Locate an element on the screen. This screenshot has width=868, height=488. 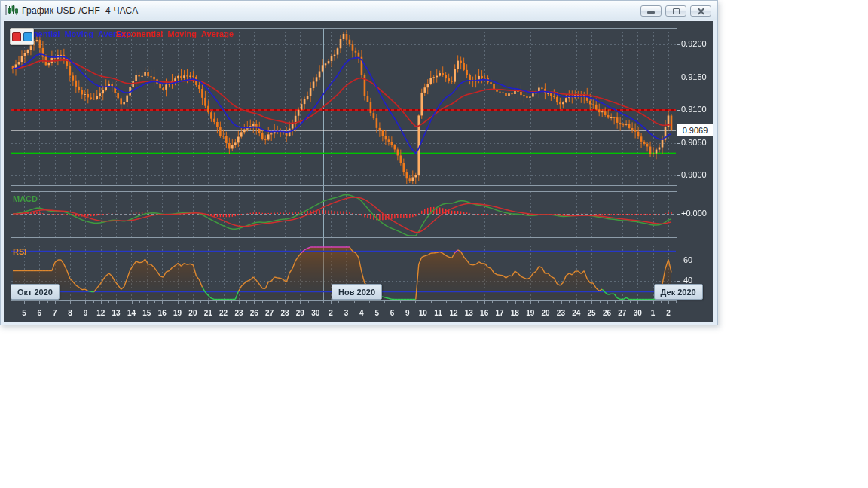
window-title: График USD /CHF 4 ЧАСА is located at coordinates (80, 11).